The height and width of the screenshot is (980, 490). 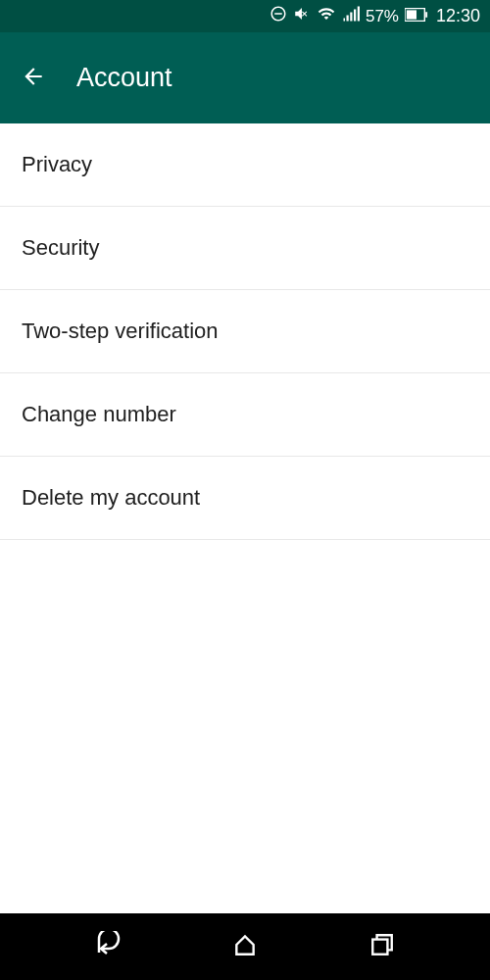 What do you see at coordinates (33, 78) in the screenshot?
I see `back-button` at bounding box center [33, 78].